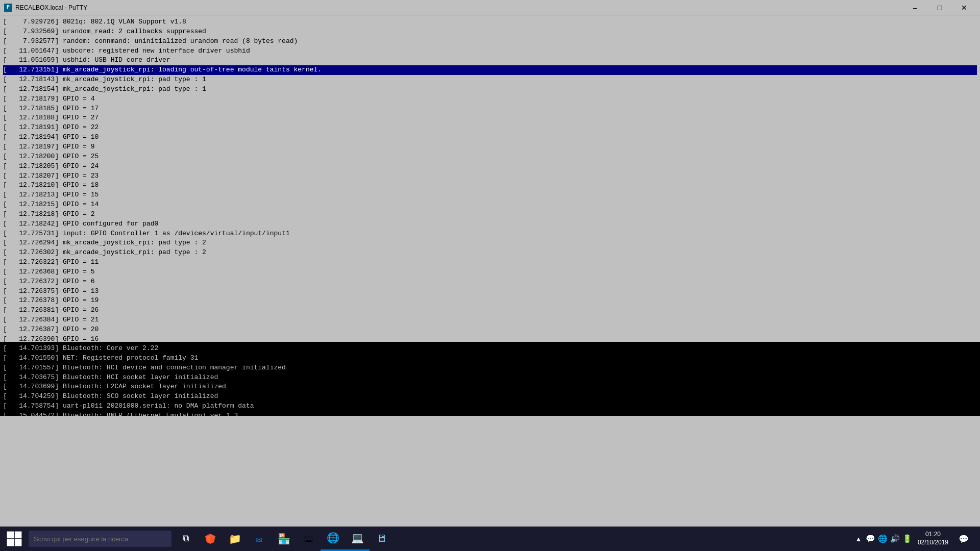 Image resolution: width=980 pixels, height=551 pixels. I want to click on terminal-line: [ 12.718194] GPIO = 10, so click(490, 138).